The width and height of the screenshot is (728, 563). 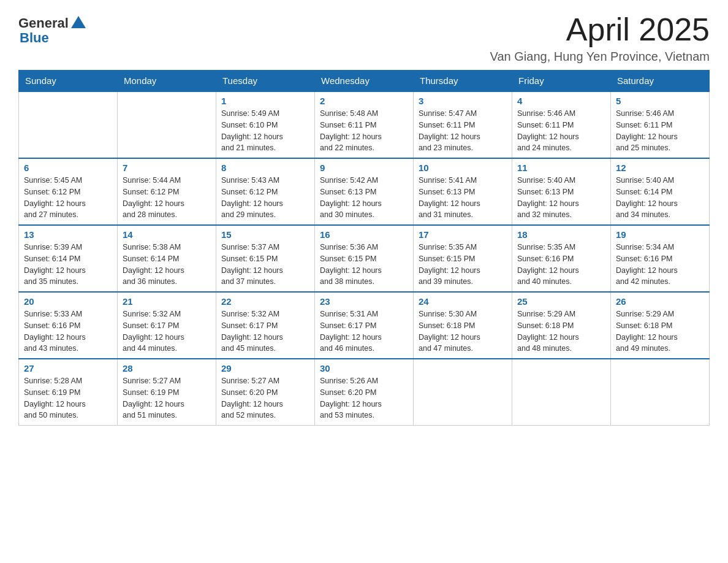 I want to click on day-number: 8, so click(x=265, y=168).